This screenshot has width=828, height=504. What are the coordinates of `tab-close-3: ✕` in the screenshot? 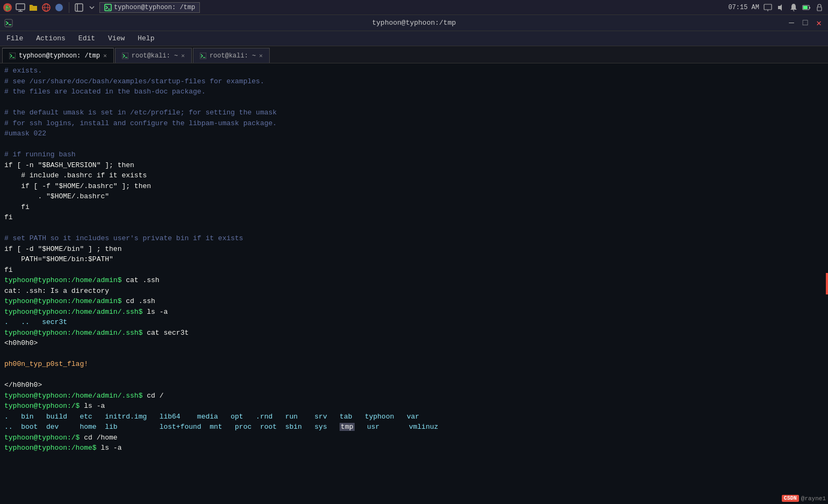 It's located at (261, 56).